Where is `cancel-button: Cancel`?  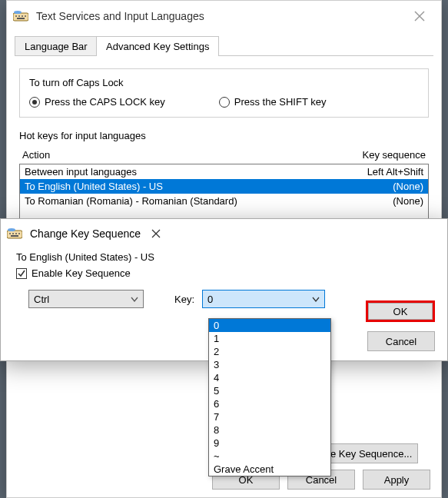
cancel-button: Cancel is located at coordinates (401, 341).